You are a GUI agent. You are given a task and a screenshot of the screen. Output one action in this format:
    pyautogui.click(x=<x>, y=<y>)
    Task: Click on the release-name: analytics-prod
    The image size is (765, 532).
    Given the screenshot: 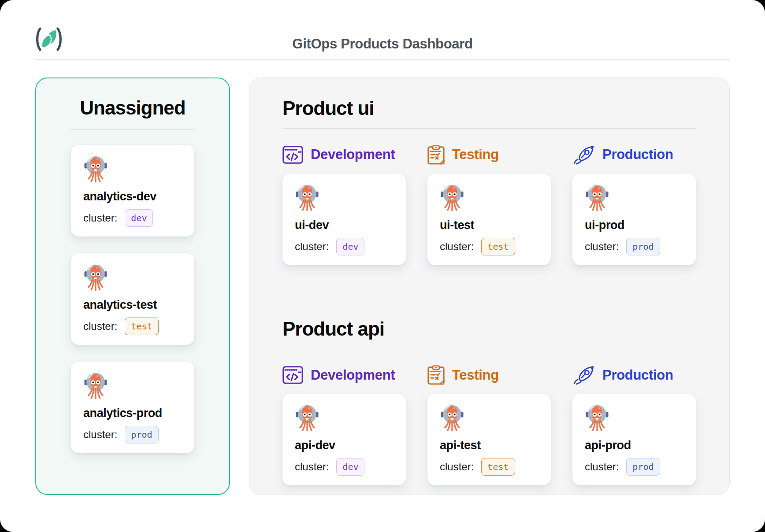 What is the action you would take?
    pyautogui.click(x=133, y=413)
    